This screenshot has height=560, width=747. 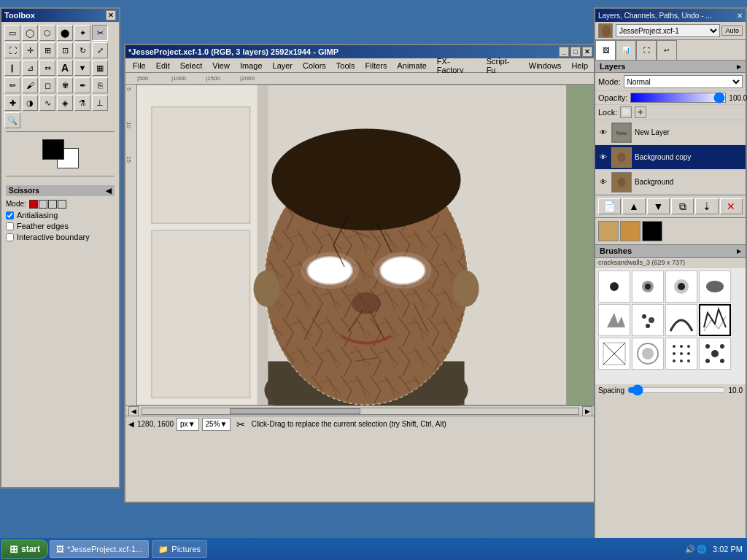 I want to click on smudge-tool: ∿, so click(x=47, y=103).